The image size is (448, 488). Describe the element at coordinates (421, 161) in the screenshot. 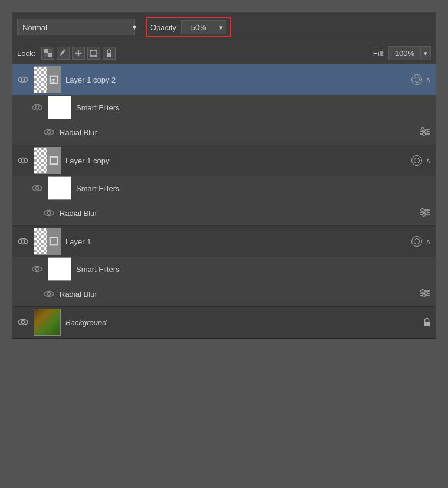

I see `layer-right-icons-layer1copy: ∧` at that location.